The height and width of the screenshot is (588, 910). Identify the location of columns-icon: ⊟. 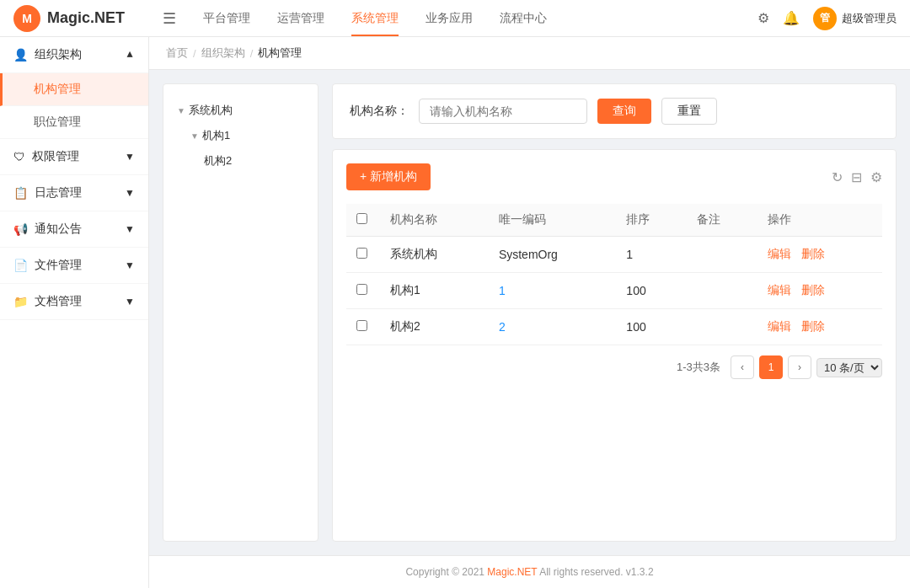
(856, 177).